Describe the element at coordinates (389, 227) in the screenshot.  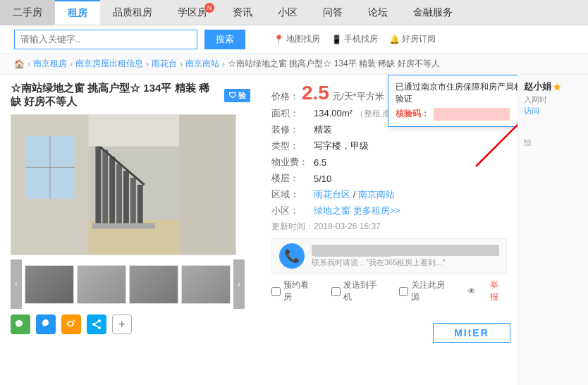
I see `update-time-row: 更新时间：2018-03-26 16:37` at that location.